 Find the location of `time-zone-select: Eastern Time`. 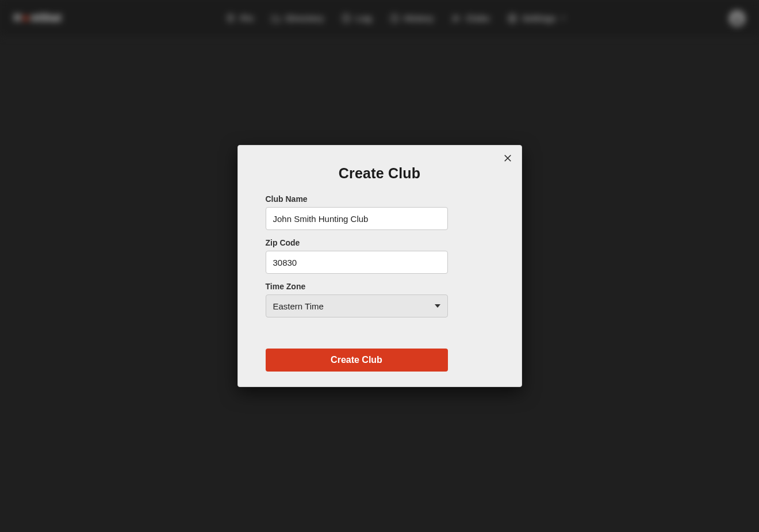

time-zone-select: Eastern Time is located at coordinates (356, 306).